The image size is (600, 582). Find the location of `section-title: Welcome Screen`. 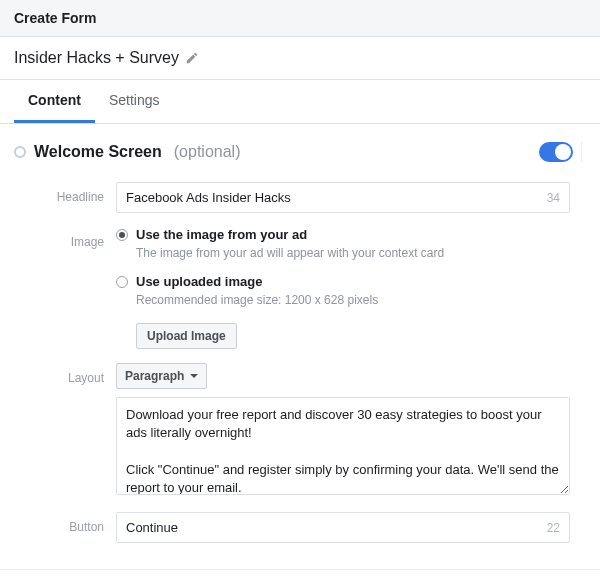

section-title: Welcome Screen is located at coordinates (98, 152).